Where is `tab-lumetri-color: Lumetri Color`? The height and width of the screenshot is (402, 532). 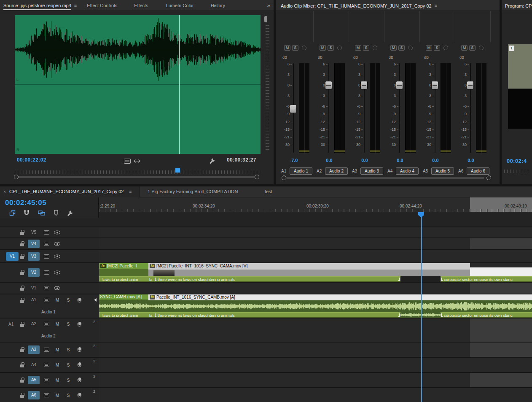
tab-lumetri-color: Lumetri Color is located at coordinates (180, 5).